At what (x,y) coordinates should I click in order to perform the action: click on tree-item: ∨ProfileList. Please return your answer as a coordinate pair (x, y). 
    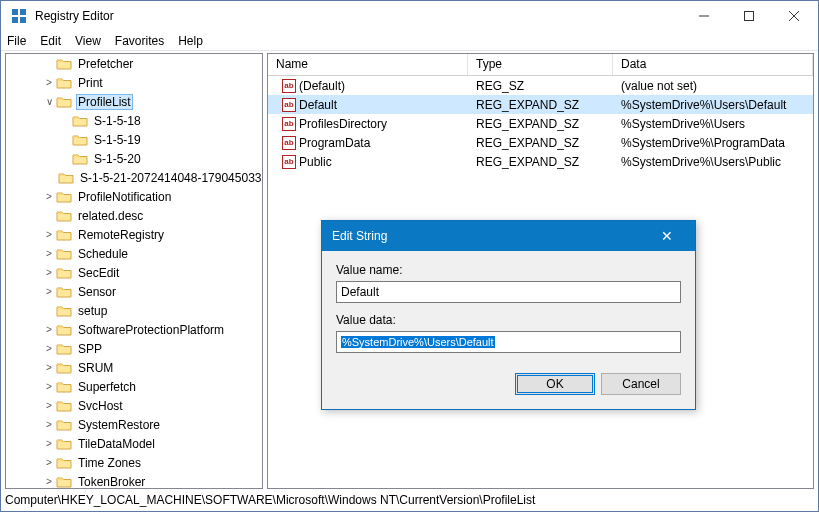
    Looking at the image, I should click on (134, 102).